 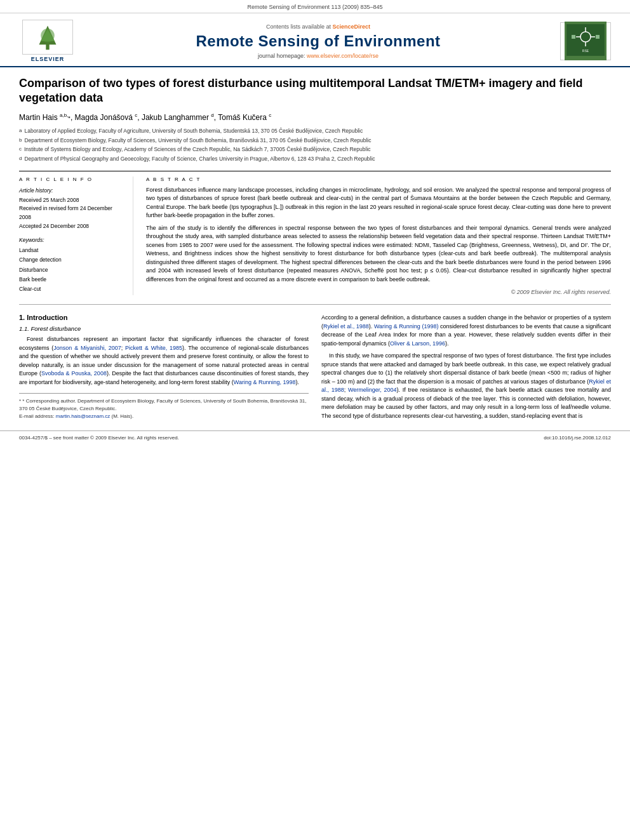 What do you see at coordinates (48, 59) in the screenshot?
I see `elsevier-text: ELSEVIER` at bounding box center [48, 59].